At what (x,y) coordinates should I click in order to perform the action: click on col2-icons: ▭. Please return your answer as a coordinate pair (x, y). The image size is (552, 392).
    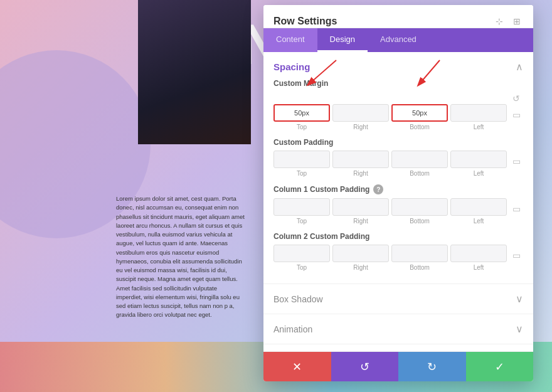
    Looking at the image, I should click on (516, 260).